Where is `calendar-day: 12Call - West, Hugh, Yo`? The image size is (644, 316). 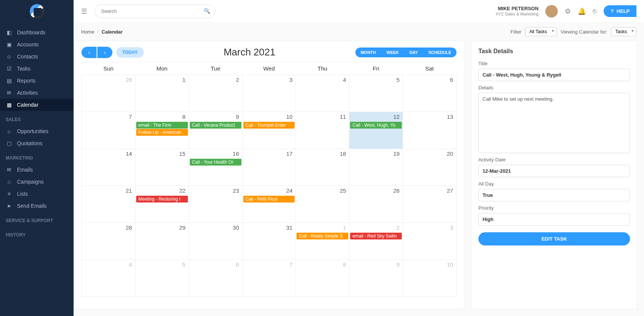
calendar-day: 12Call - West, Hugh, Yo is located at coordinates (376, 130).